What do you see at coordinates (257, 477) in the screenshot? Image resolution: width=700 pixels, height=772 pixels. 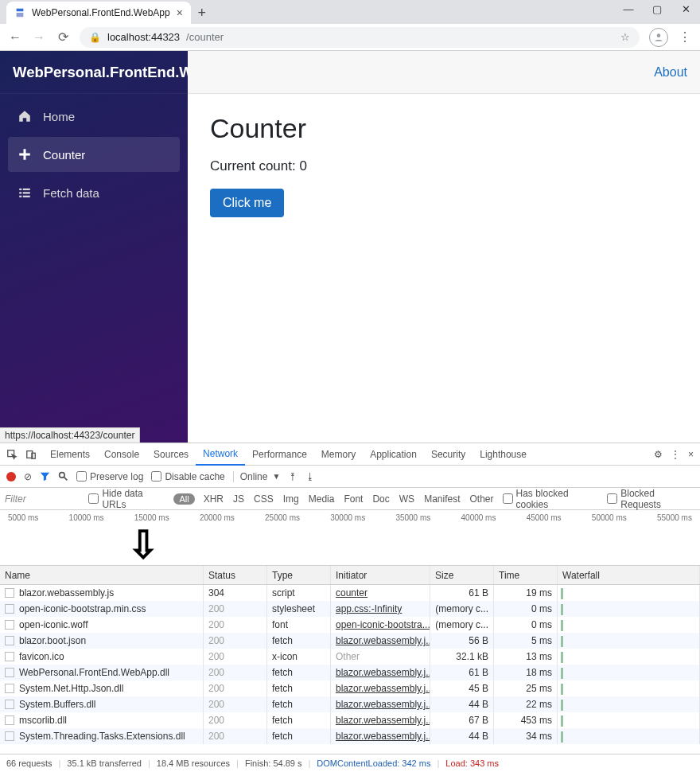 I see `throttling-select: Online ▼` at bounding box center [257, 477].